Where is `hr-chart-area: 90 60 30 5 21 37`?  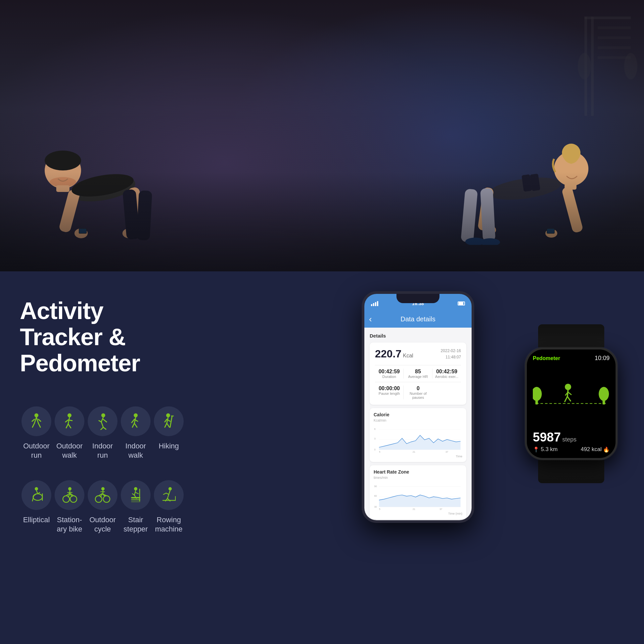 hr-chart-area: 90 60 30 5 21 37 is located at coordinates (418, 497).